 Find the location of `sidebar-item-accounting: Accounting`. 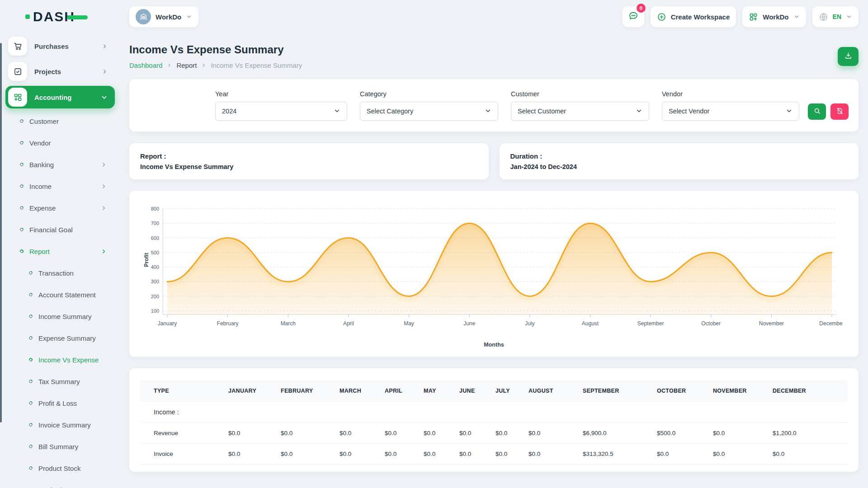

sidebar-item-accounting: Accounting is located at coordinates (60, 97).